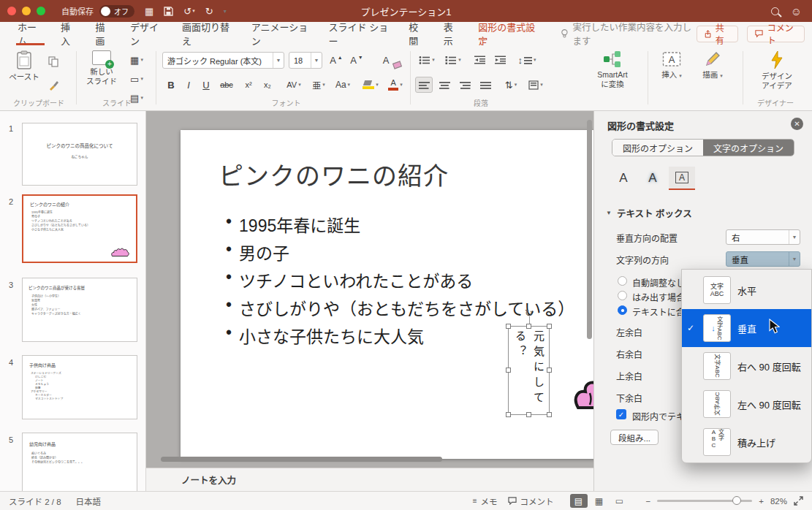 This screenshot has height=510, width=812. I want to click on character-spacing-button: AV▾, so click(294, 85).